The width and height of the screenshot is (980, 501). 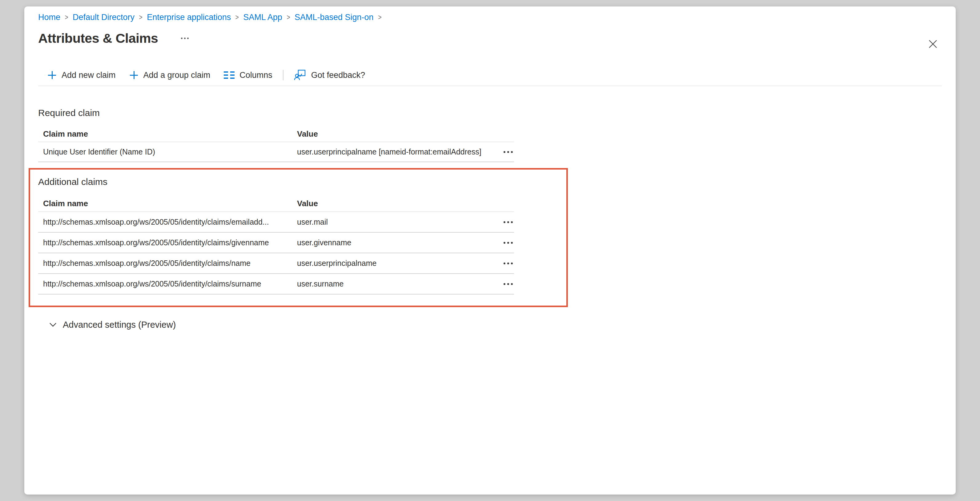 What do you see at coordinates (283, 75) in the screenshot?
I see `toolbar-divider` at bounding box center [283, 75].